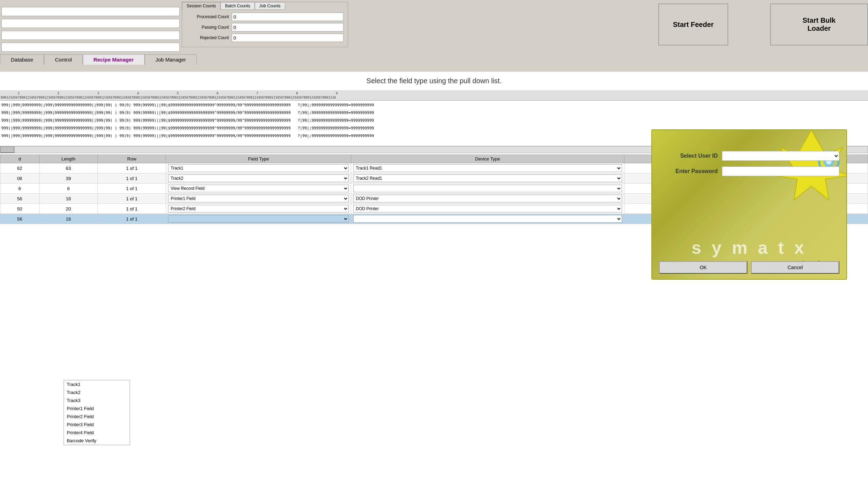 The height and width of the screenshot is (487, 868). Describe the element at coordinates (97, 413) in the screenshot. I see `fieldtype-dropdown: Track1 Track2 Track3 Printer1 Field Prin…` at that location.